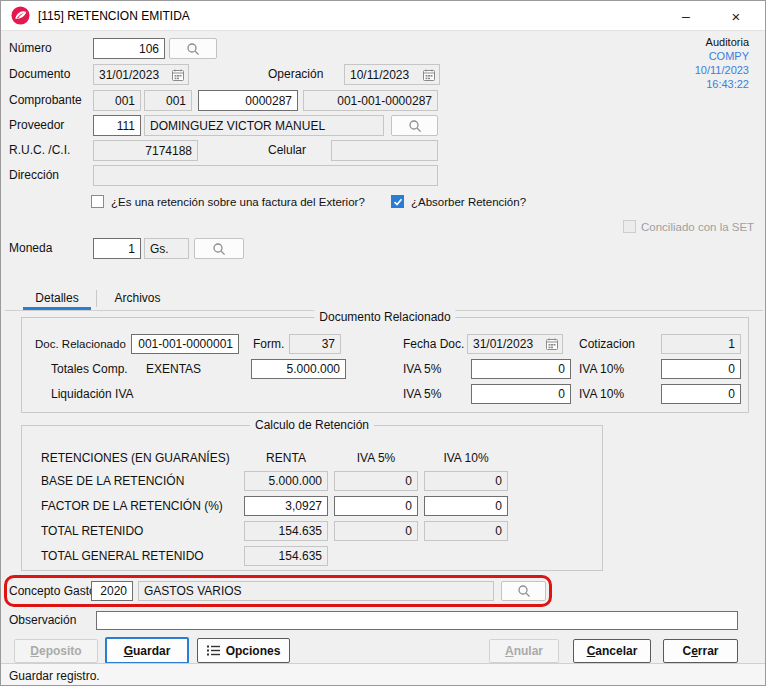 The width and height of the screenshot is (766, 686). I want to click on minimize-icon: –, so click(686, 16).